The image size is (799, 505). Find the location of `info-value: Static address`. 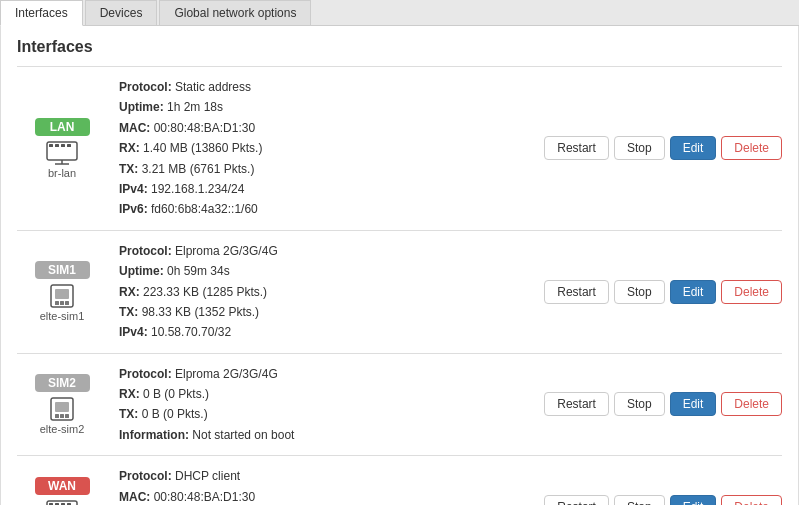

info-value: Static address is located at coordinates (213, 87).